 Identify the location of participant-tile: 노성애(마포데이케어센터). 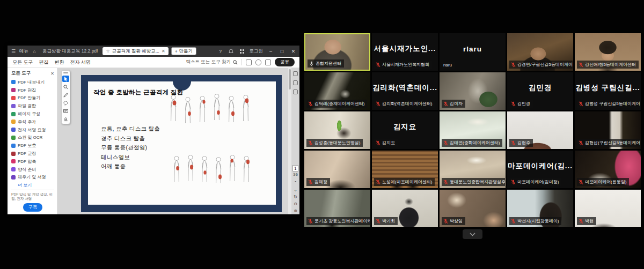
(405, 169).